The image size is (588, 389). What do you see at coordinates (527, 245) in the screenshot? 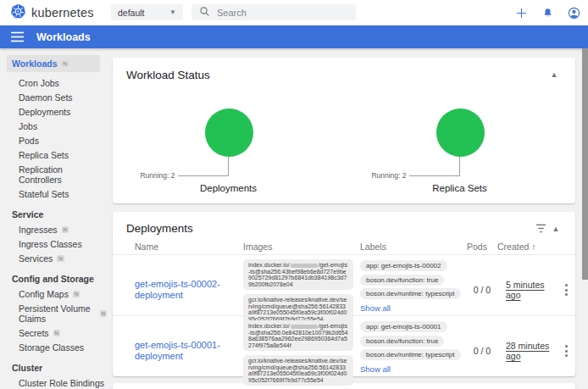
I see `column-header-created: Created ↑` at bounding box center [527, 245].